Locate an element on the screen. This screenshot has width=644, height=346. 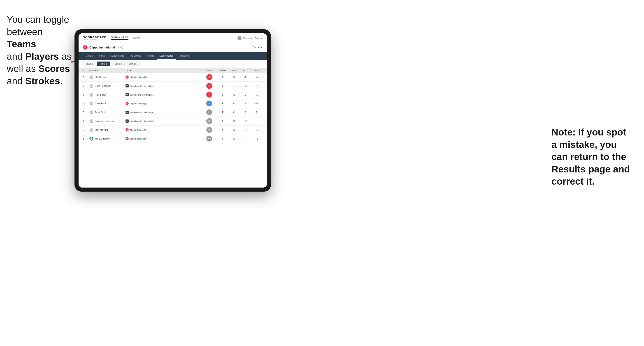
tab-leaderboards: Leaderboards is located at coordinates (166, 56).